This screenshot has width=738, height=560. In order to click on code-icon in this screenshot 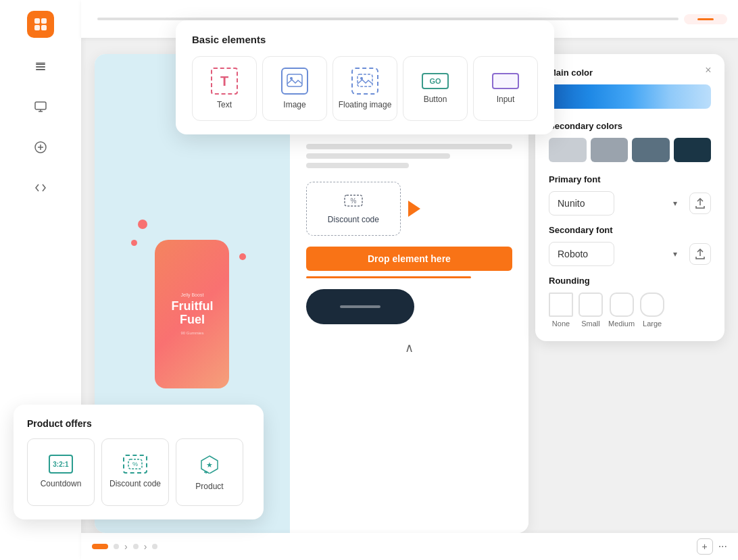, I will do `click(41, 188)`.